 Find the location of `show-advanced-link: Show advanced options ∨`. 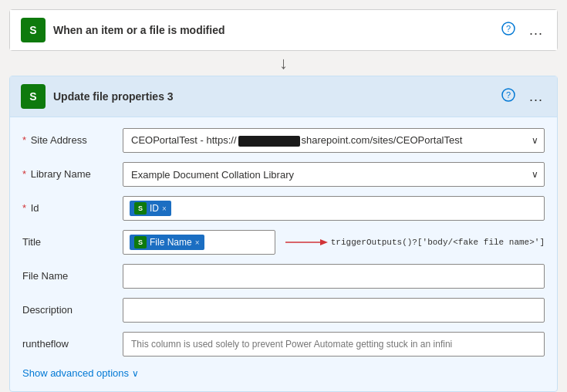

show-advanced-link: Show advanced options ∨ is located at coordinates (80, 373).